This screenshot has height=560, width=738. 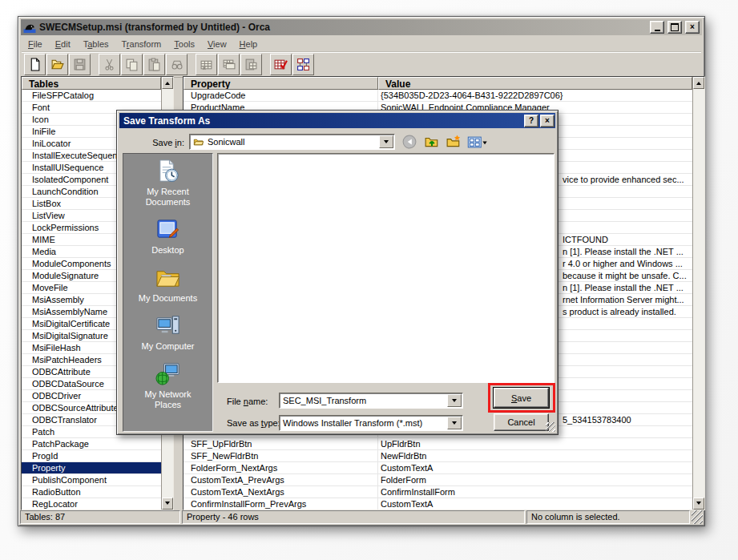 I want to click on toolbar-separator, so click(x=192, y=64).